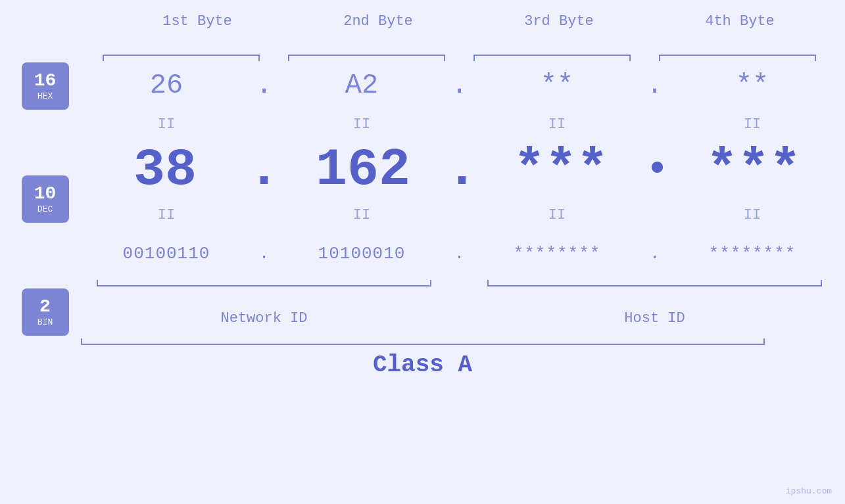  I want to click on bin-row: 00100110 . 10100010 . ******** ., so click(460, 254).